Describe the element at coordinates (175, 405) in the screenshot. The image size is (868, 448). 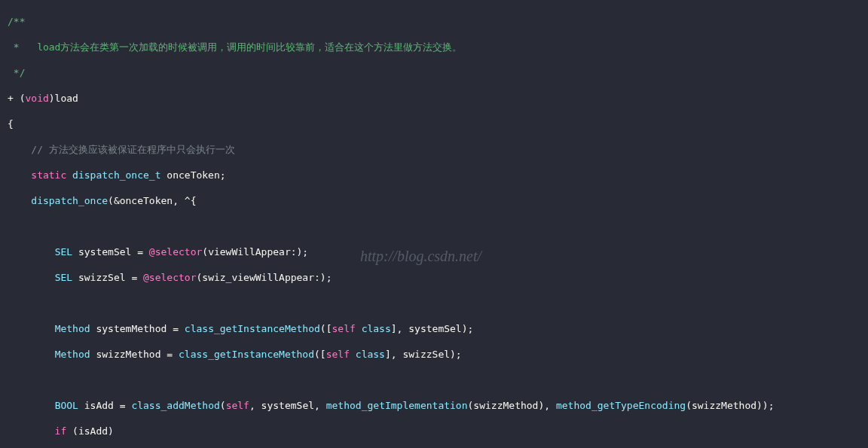
I see `class-add-method: class_addMethod` at that location.